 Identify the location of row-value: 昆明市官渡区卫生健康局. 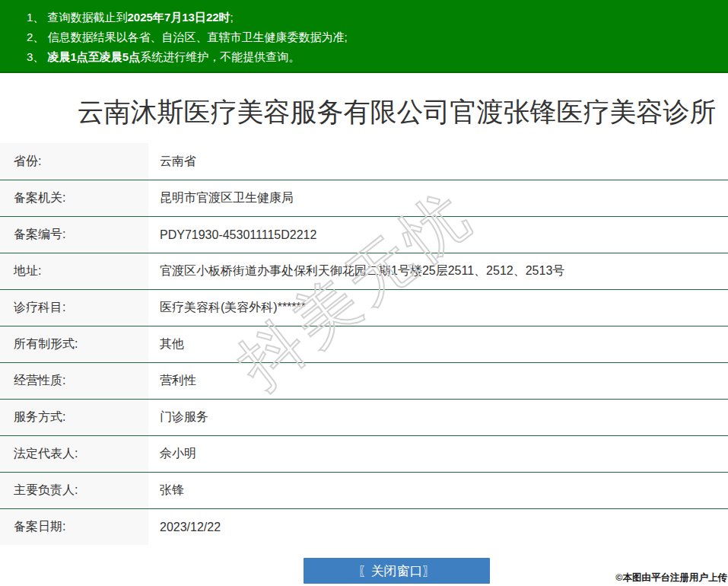
(438, 198).